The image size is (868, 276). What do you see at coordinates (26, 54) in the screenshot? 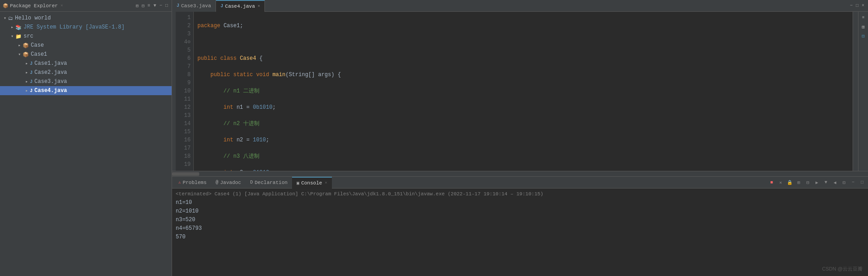
I see `case1-pkg-icon: 📦` at bounding box center [26, 54].